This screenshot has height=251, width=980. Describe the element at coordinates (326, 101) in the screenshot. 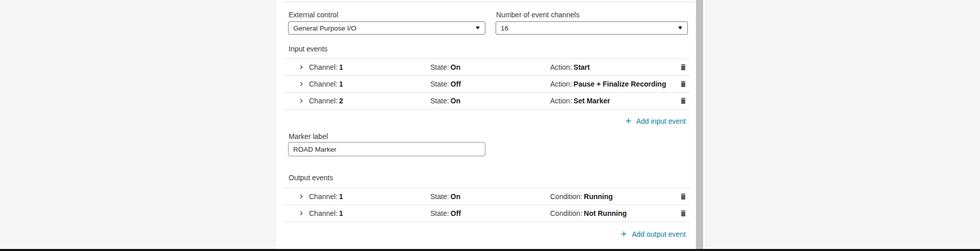

I see `channel-cell: Channel:2` at that location.